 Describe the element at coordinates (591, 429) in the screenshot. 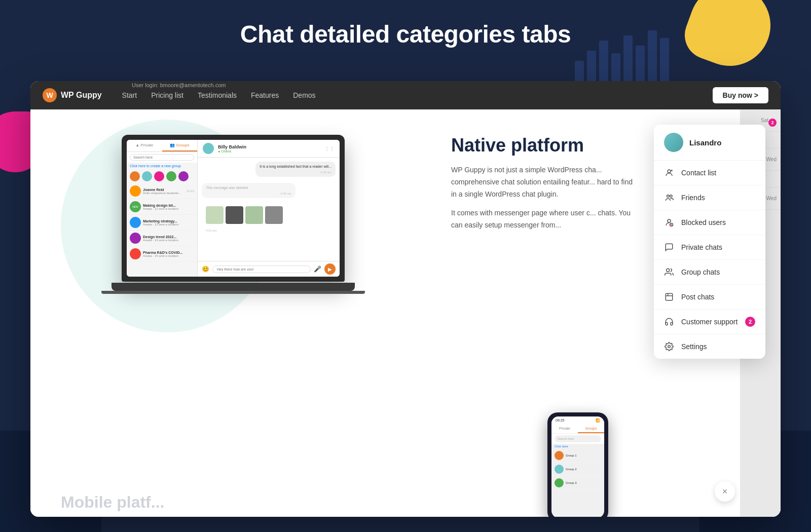

I see `phone-tab-groups: Groups` at that location.